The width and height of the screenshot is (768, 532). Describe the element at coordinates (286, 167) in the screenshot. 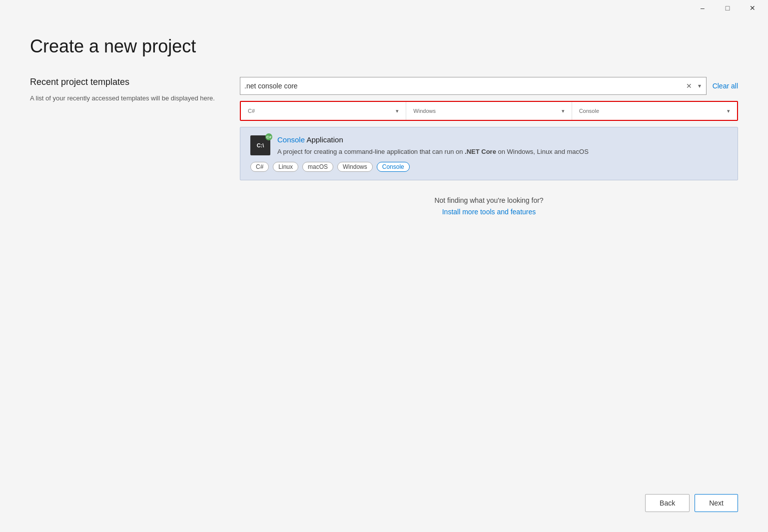

I see `tag-linux: Linux` at that location.